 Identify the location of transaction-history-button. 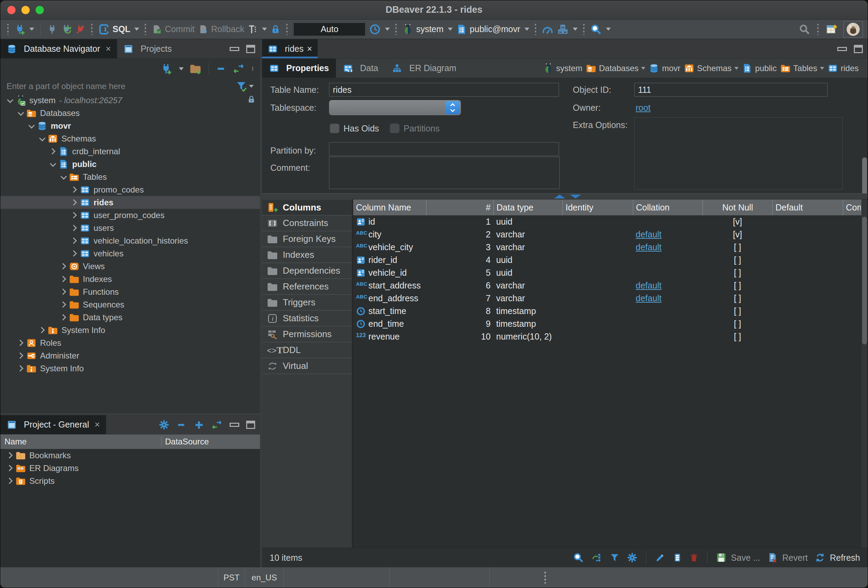
(379, 29).